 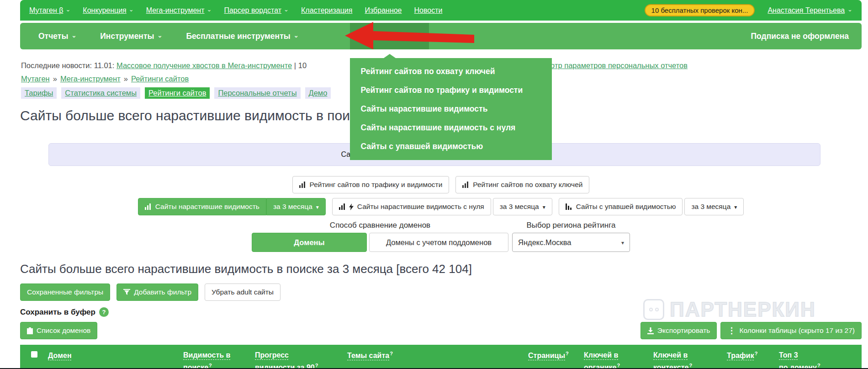 I want to click on grown-zero-period-dropdown: за 3 месяца▾, so click(x=523, y=207).